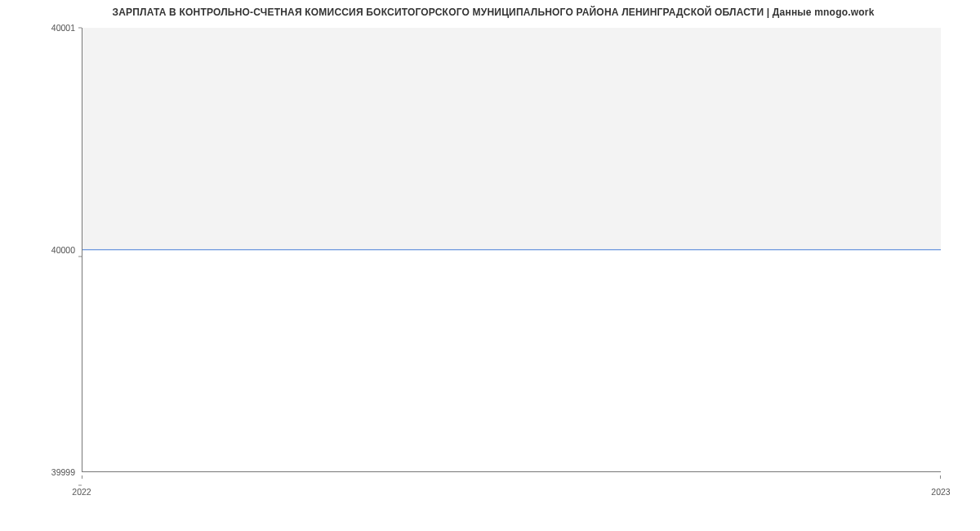 This screenshot has width=980, height=531. Describe the element at coordinates (64, 472) in the screenshot. I see `y-tick-label: 39999` at that location.